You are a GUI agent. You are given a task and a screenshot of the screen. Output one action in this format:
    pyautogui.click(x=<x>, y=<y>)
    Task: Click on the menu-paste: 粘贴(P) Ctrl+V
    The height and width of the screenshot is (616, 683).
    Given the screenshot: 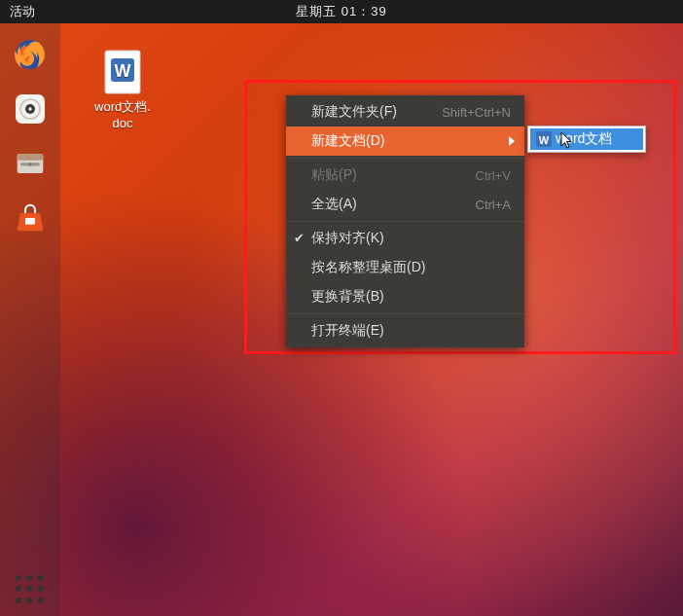 What is the action you would take?
    pyautogui.click(x=405, y=175)
    